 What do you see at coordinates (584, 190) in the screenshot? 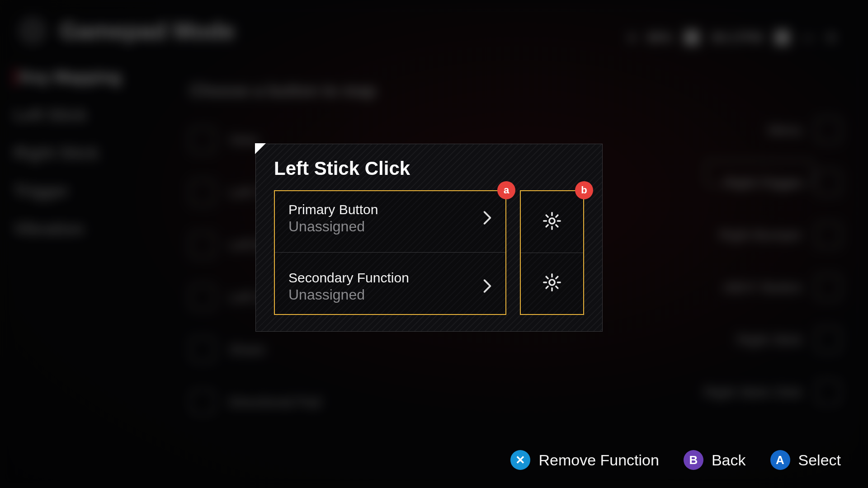
I see `badge-b: b` at bounding box center [584, 190].